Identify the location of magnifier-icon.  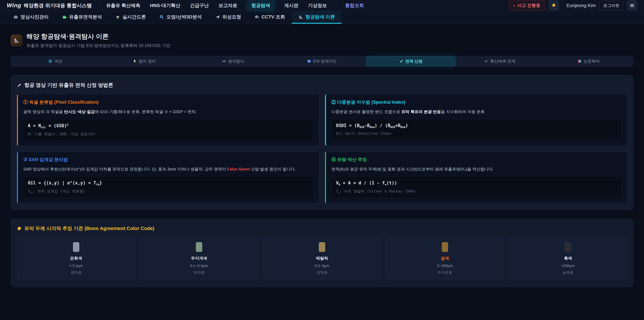
(162, 17).